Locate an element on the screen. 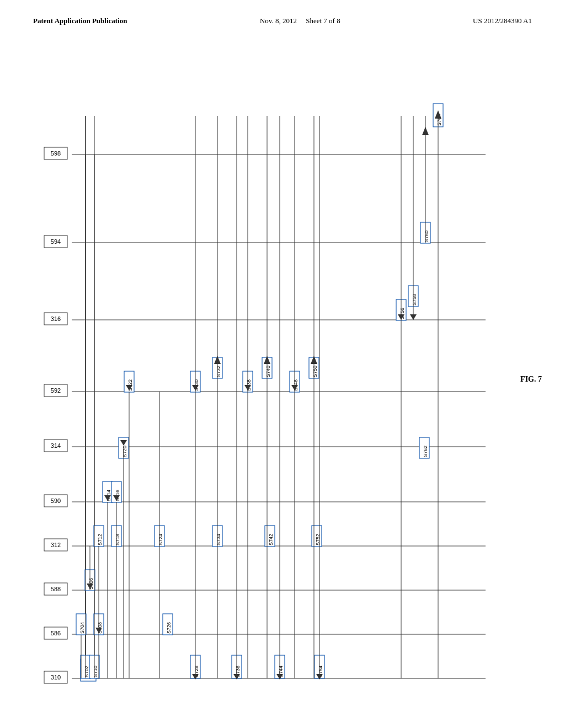 Image resolution: width=565 pixels, height=728 pixels. svg-text: S726 is located at coordinates (169, 628).